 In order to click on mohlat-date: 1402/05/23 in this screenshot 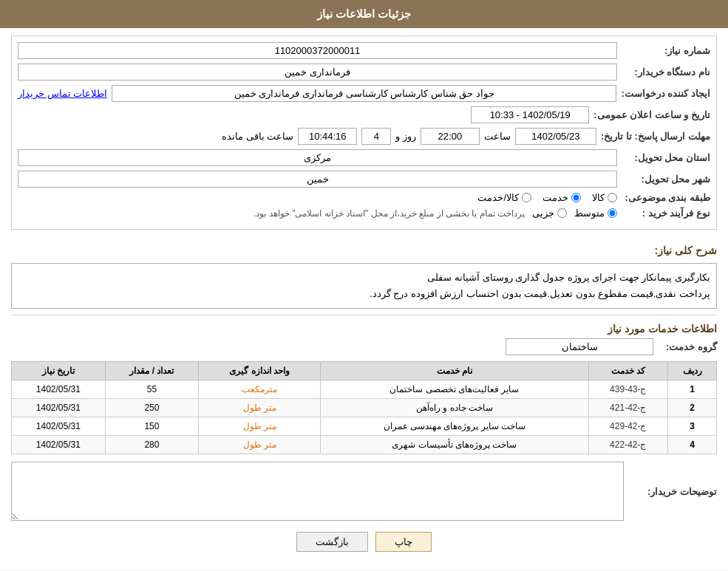, I will do `click(556, 136)`.